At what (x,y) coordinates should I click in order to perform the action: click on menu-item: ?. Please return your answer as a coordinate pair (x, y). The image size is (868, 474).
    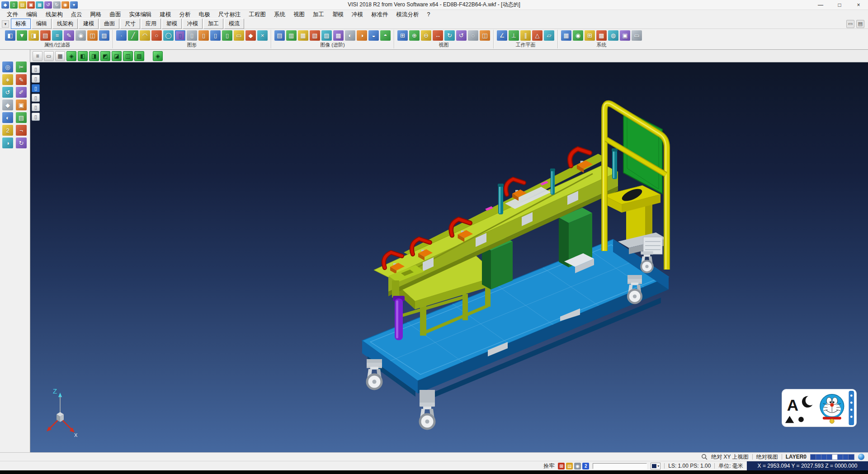
    Looking at the image, I should click on (429, 14).